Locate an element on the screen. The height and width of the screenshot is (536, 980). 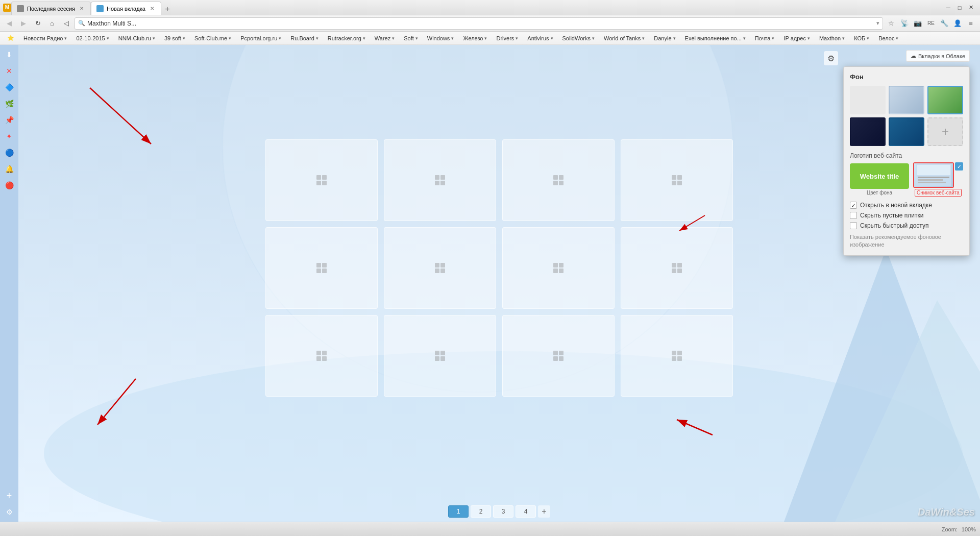
bookmark-solidworks: SolidWorks▾ is located at coordinates (579, 38).